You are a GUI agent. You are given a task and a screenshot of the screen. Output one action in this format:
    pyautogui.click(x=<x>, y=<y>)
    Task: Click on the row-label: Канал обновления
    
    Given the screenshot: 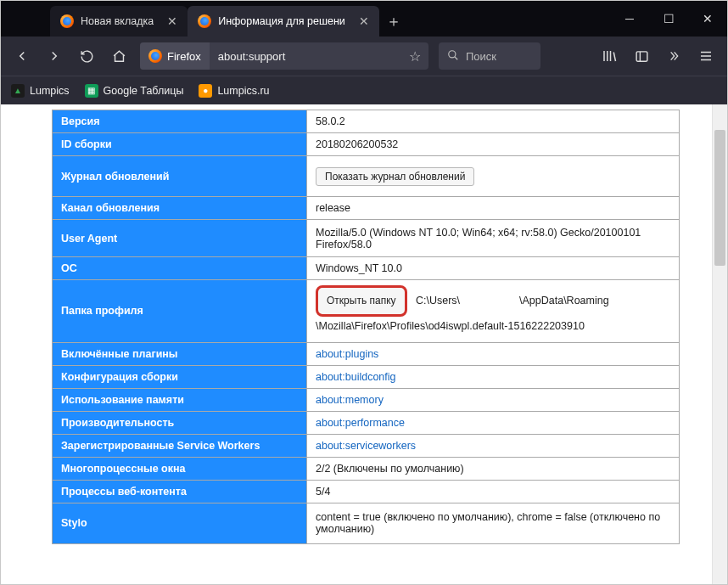 What is the action you would take?
    pyautogui.click(x=180, y=209)
    